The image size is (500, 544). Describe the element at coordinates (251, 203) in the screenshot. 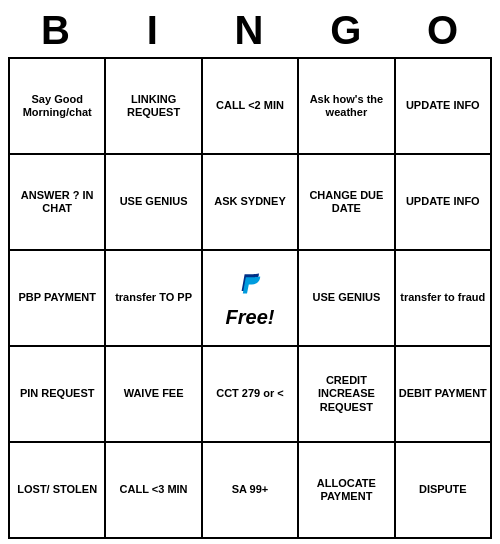

I see `bingo-cell-7: ASK SYDNEY` at that location.